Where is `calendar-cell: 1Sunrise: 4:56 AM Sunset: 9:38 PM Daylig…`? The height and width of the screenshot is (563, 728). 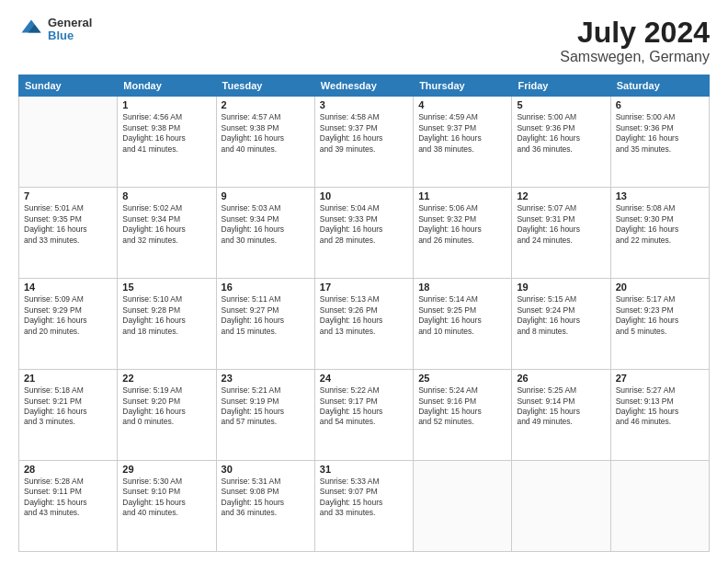 calendar-cell: 1Sunrise: 4:56 AM Sunset: 9:38 PM Daylig… is located at coordinates (167, 142).